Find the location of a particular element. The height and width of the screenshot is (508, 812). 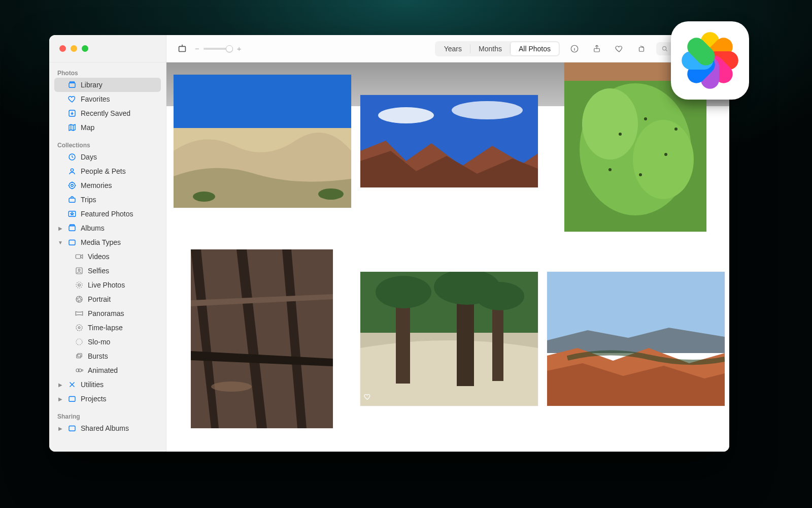

sidebar-item-utilities: ▶ Utilities is located at coordinates (108, 385).